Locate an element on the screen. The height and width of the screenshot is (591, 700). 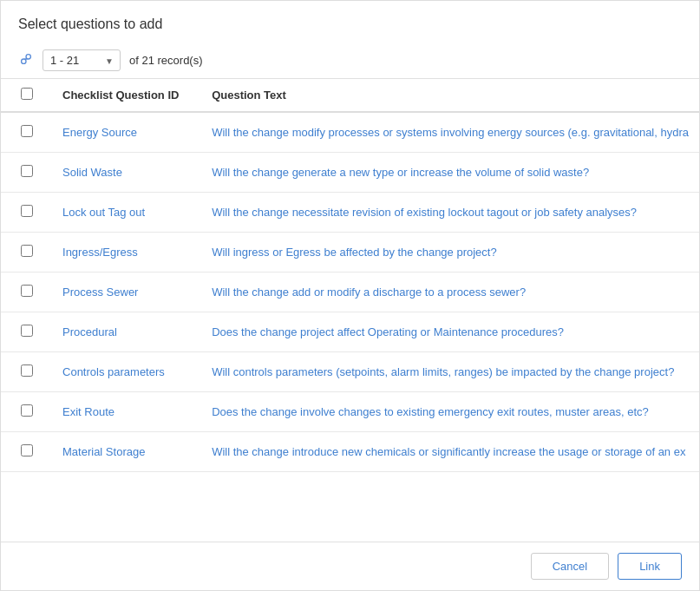
question-id-cell: Exit Route is located at coordinates (127, 412).